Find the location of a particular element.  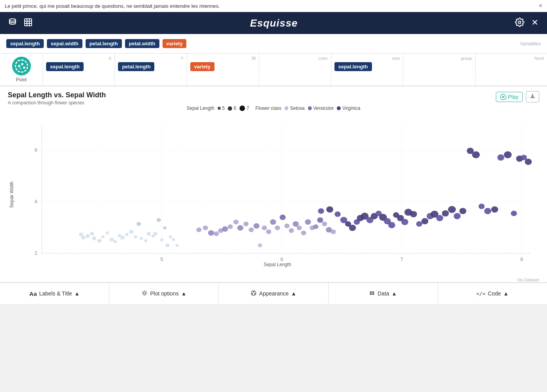

settings-icon is located at coordinates (520, 23).